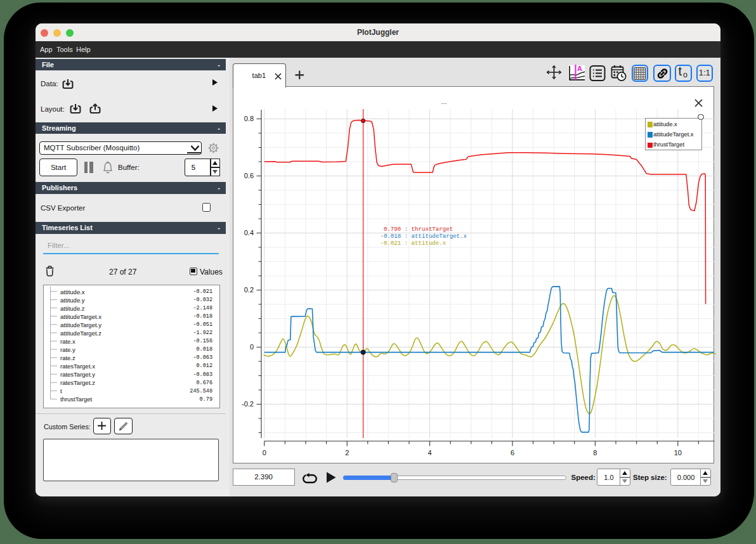 The image size is (756, 544). I want to click on svg-text: 2, so click(347, 452).